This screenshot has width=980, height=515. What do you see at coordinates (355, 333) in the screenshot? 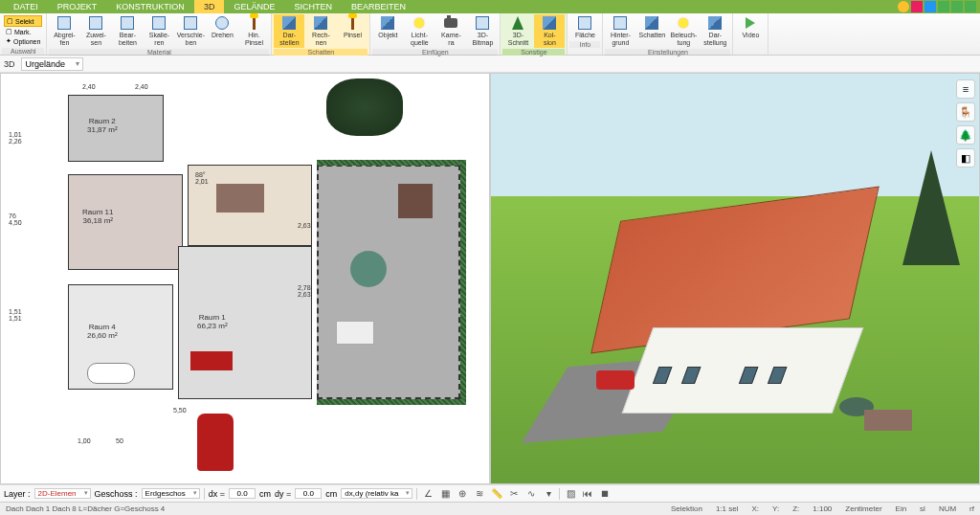
I see `lounge-chairs` at bounding box center [355, 333].